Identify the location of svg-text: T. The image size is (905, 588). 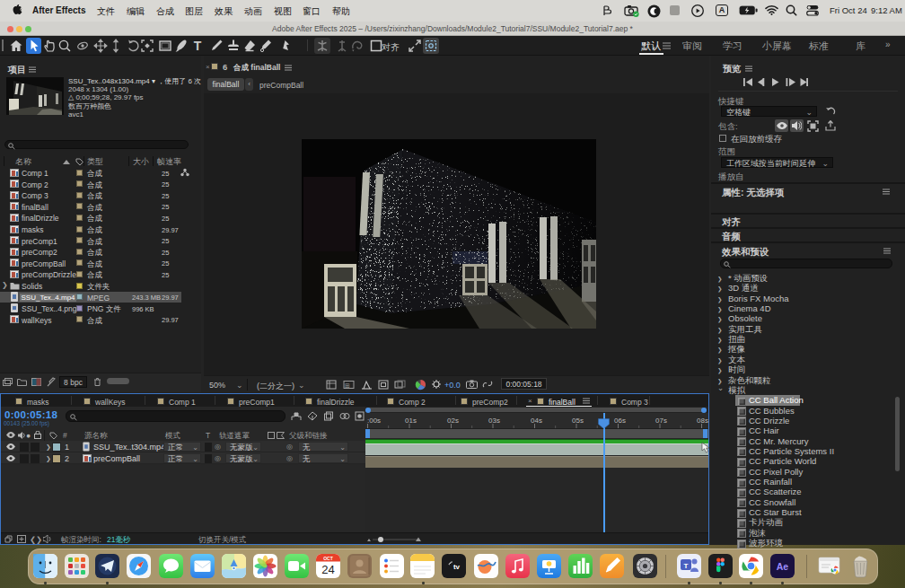
(686, 566).